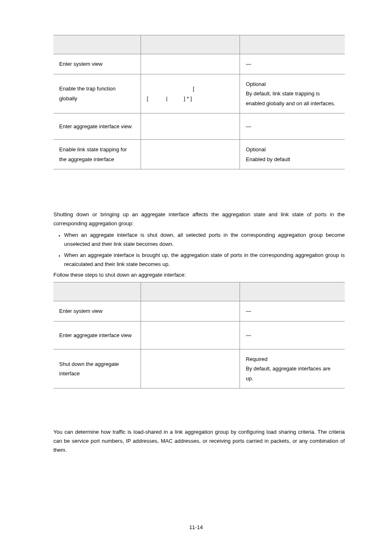  I want to click on paragraph: Shutting down or bringing up an aggregat…, so click(199, 219).